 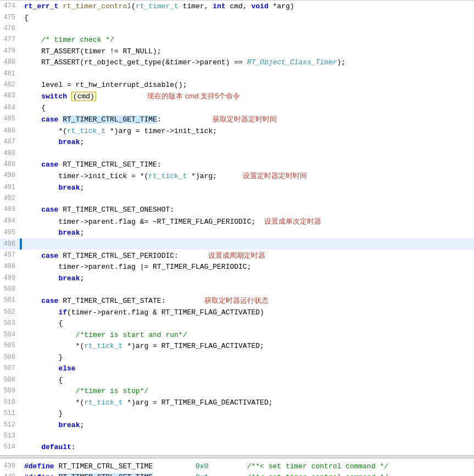 I want to click on line-content: /*timer is stop*/, so click(x=248, y=391).